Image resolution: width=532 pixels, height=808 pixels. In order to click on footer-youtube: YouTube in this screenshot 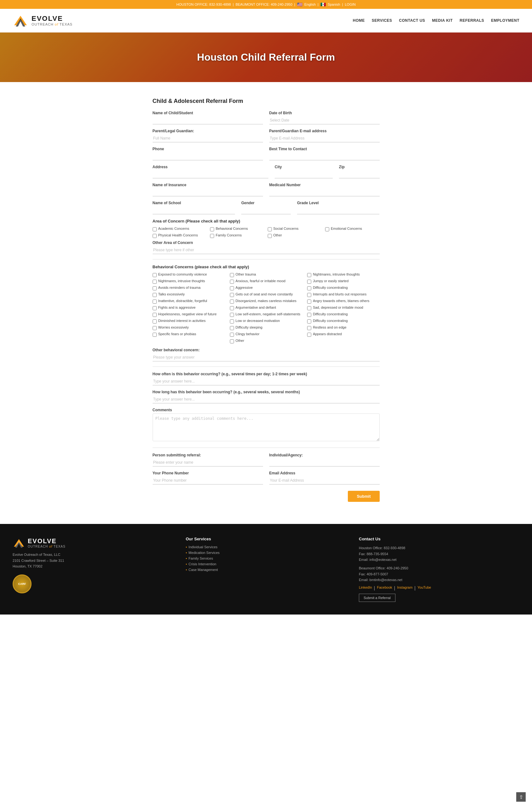, I will do `click(424, 588)`.